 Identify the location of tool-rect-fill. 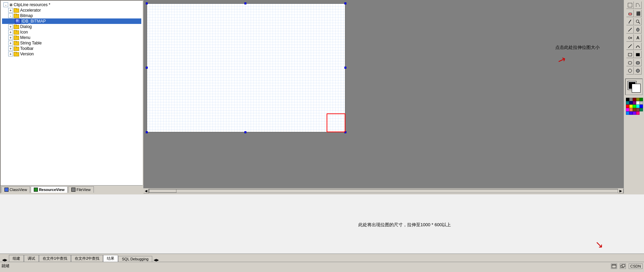
(638, 54).